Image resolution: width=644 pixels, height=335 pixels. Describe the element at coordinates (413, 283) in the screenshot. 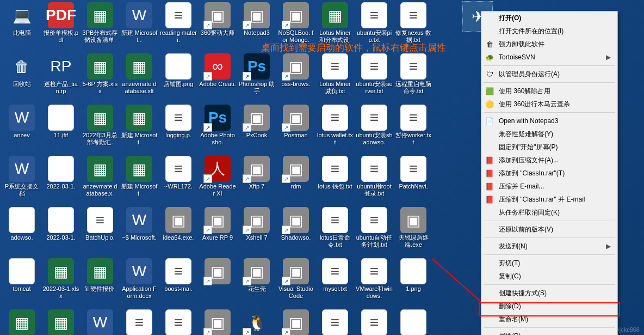

I see `desktop-icon: 🖼1.png` at that location.